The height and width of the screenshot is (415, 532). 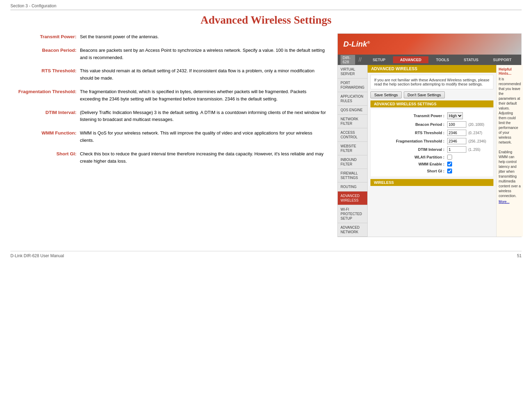 What do you see at coordinates (169, 137) in the screenshot?
I see `field-row: WMM Function:WMM is QoS for your wireles…` at bounding box center [169, 137].